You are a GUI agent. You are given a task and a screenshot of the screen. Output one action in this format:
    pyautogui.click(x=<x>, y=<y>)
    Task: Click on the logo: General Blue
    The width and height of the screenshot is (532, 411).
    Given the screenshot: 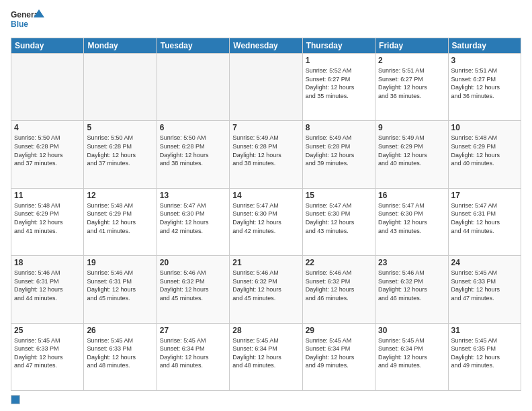 What is the action you would take?
    pyautogui.click(x=28, y=20)
    